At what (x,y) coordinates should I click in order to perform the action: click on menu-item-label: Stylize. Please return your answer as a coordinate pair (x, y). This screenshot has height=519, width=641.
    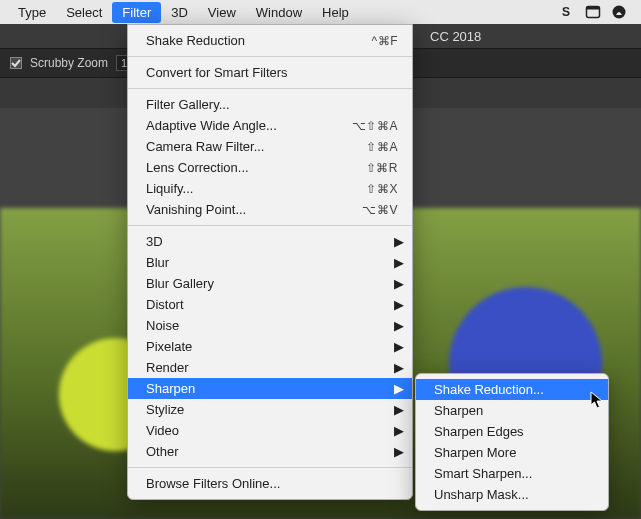
    Looking at the image, I should click on (272, 410).